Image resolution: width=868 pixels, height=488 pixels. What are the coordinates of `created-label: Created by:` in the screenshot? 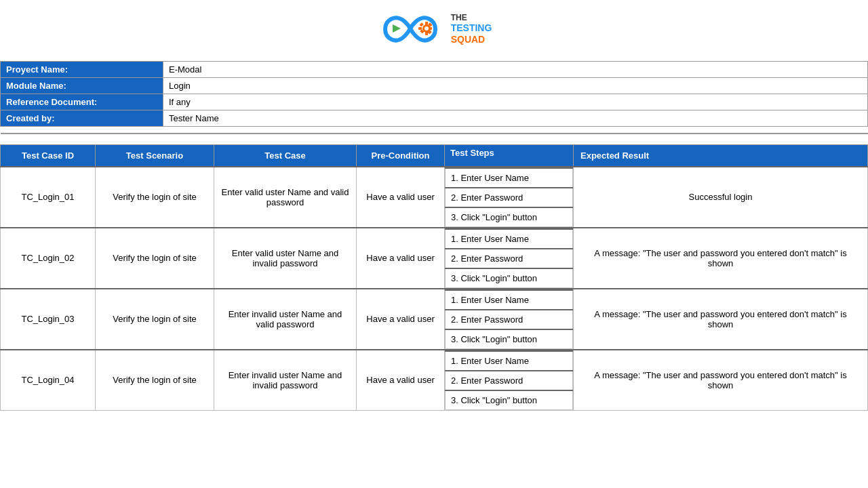 It's located at (82, 119).